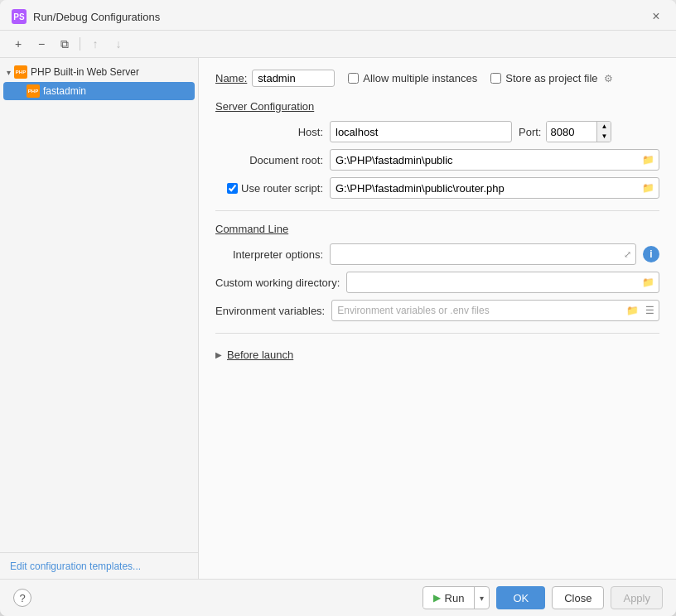 The image size is (676, 616). Describe the element at coordinates (572, 132) in the screenshot. I see `port-input` at that location.